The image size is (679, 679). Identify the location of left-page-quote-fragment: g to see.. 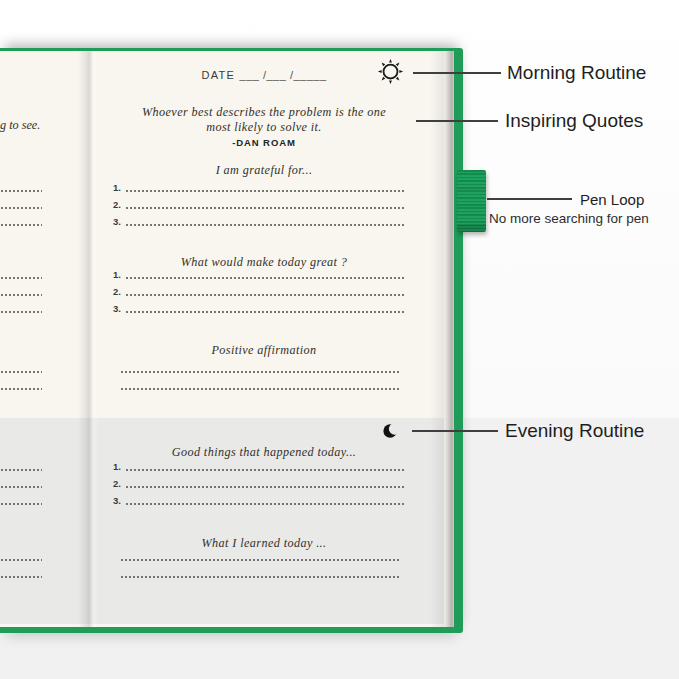
(22, 126).